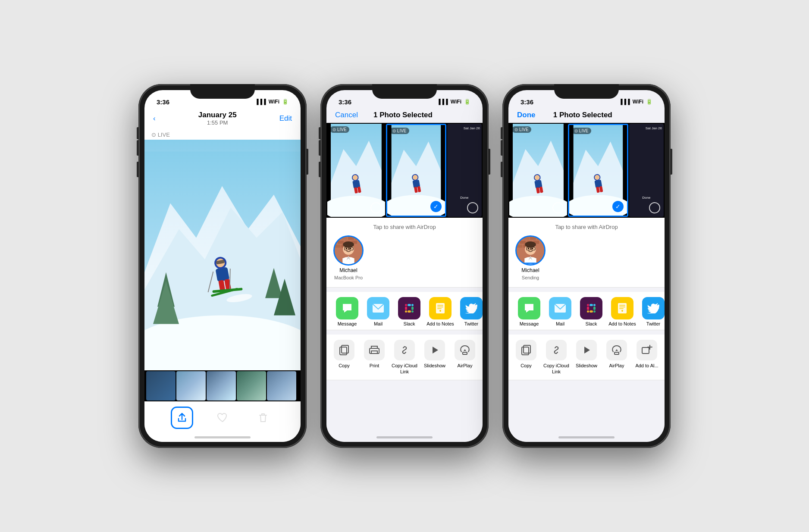  I want to click on wifi-icon: WiFi, so click(274, 102).